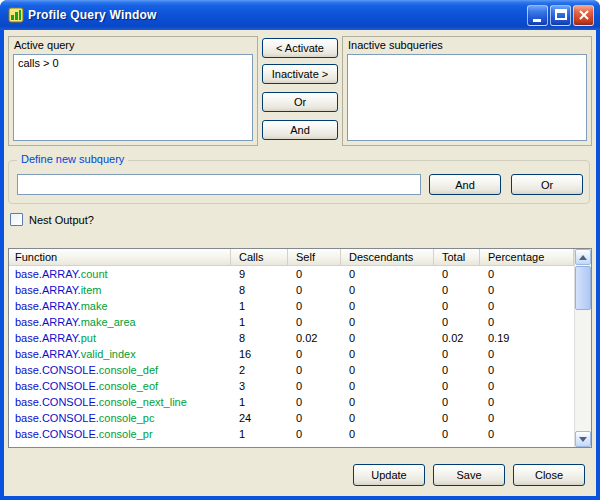 The width and height of the screenshot is (600, 500). What do you see at coordinates (133, 63) in the screenshot?
I see `active-query-item: calls > 0` at bounding box center [133, 63].